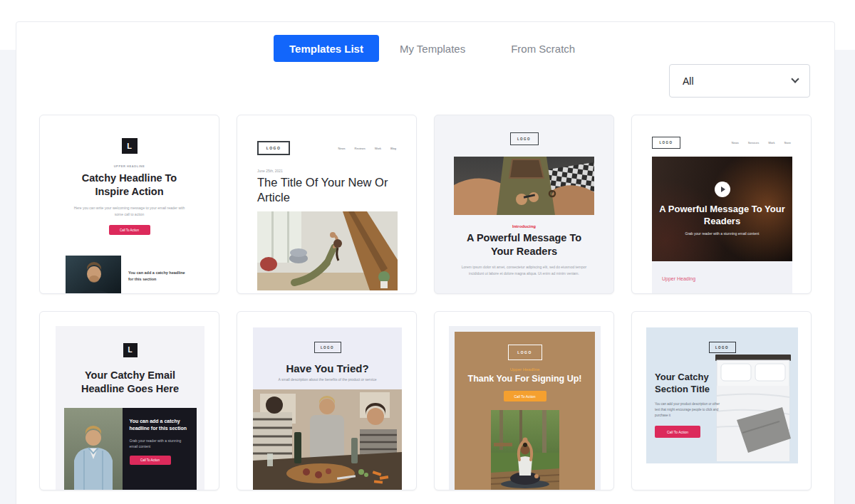  What do you see at coordinates (721, 204) in the screenshot?
I see `template-card-video-hero: LOGO News Services Work Store A Powerful…` at bounding box center [721, 204].